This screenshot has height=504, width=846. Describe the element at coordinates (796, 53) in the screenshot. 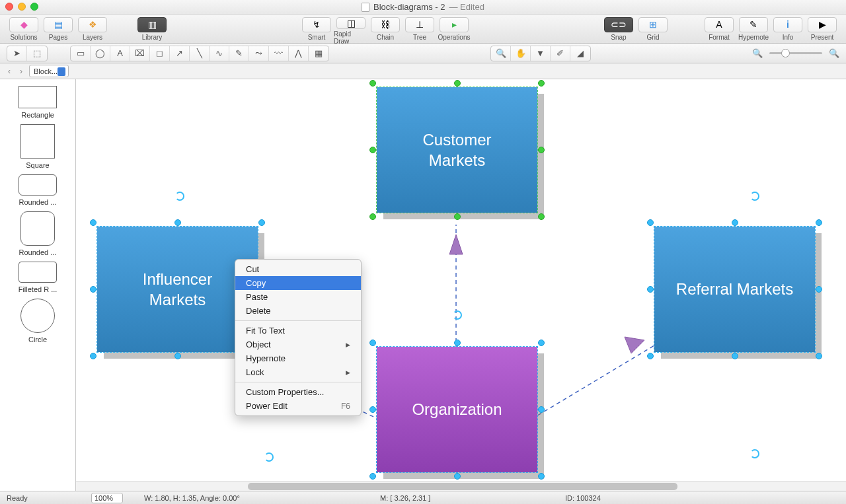

I see `zoom-slider: 🔍 🔍` at that location.